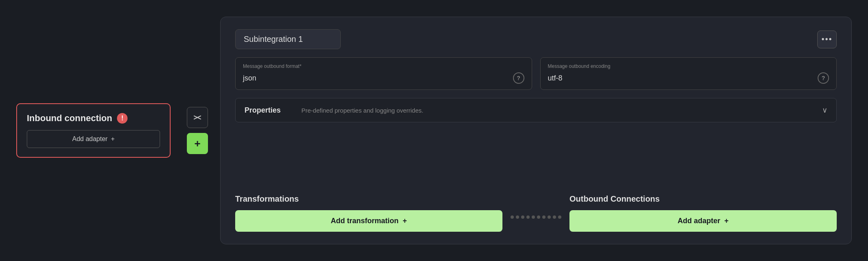 Image resolution: width=868 pixels, height=261 pixels. I want to click on properties-description: Pre-defined properties and logging overr…, so click(558, 111).